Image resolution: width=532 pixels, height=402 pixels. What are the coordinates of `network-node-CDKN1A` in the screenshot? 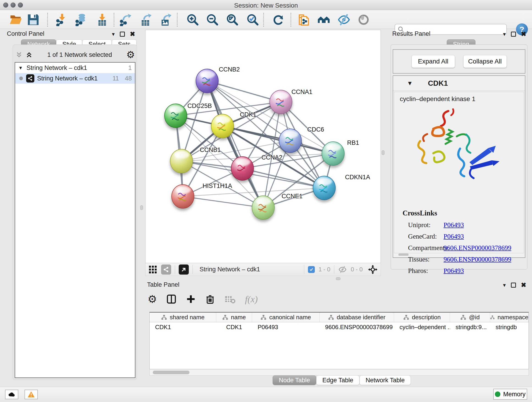 It's located at (324, 188).